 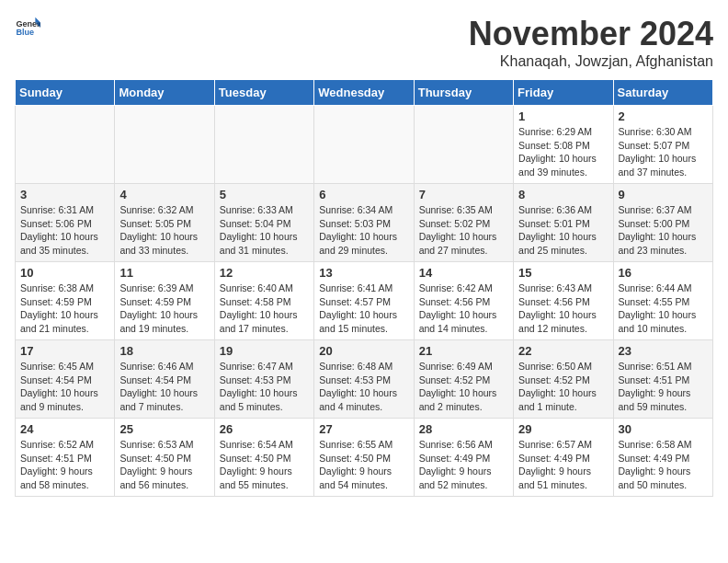 I want to click on day-info: Sunrise: 6:37 AM Sunset: 5:00 PM Dayligh…, so click(x=664, y=230).